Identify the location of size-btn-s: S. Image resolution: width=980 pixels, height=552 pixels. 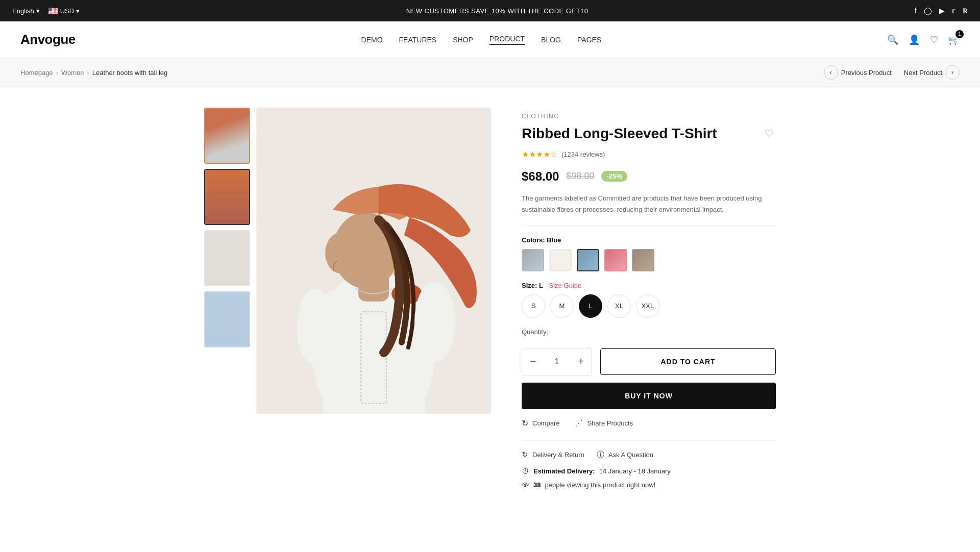
(533, 306).